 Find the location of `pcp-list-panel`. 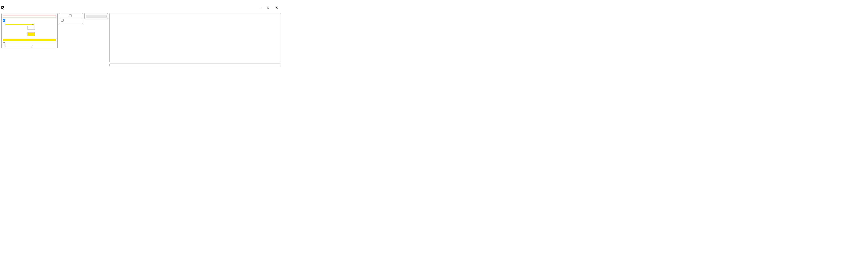

pcp-list-panel is located at coordinates (71, 19).